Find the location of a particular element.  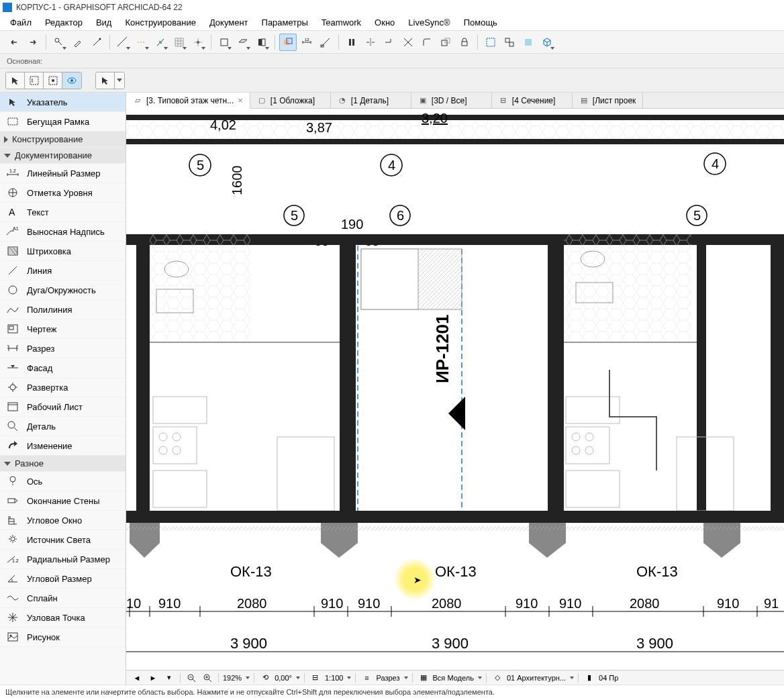

undo-button is located at coordinates (14, 42).